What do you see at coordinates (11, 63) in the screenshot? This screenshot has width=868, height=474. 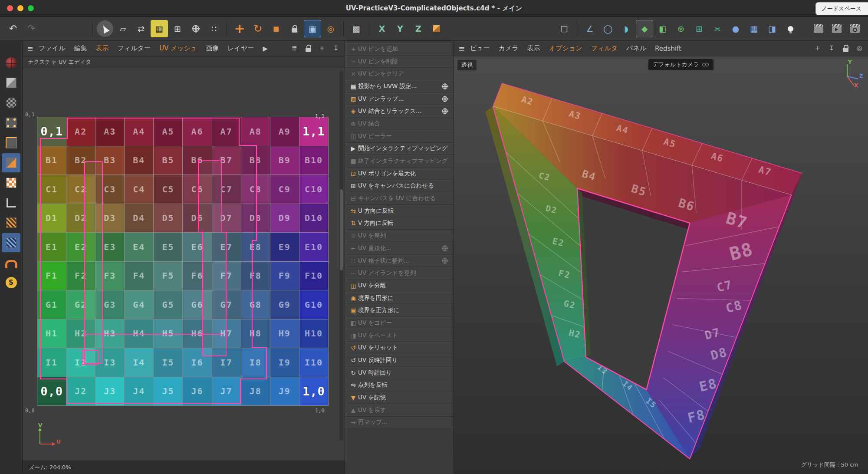 I see `checker-ball-icon` at bounding box center [11, 63].